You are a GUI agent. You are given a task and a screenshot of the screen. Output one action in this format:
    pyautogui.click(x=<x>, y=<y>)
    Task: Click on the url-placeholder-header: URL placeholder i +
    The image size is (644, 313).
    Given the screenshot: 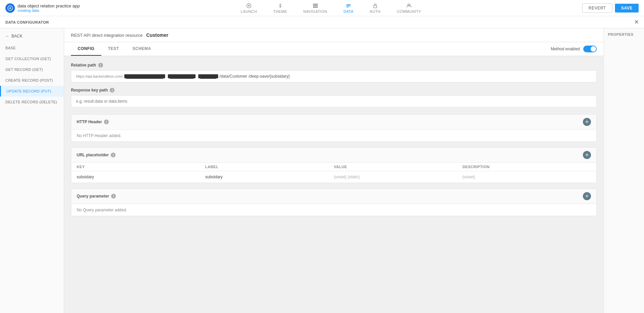 What is the action you would take?
    pyautogui.click(x=334, y=155)
    